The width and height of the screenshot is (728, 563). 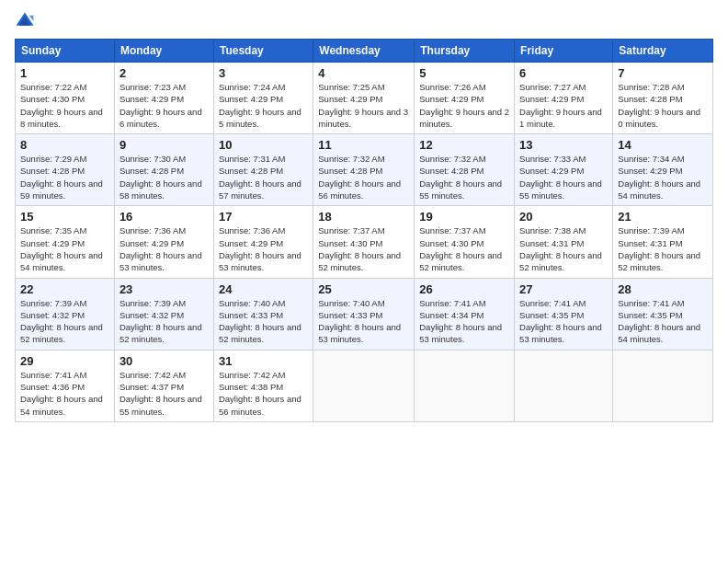 I want to click on calendar-cell: 7Sunrise: 7:28 AMSunset: 4:28 PMDaylight…, so click(x=664, y=98).